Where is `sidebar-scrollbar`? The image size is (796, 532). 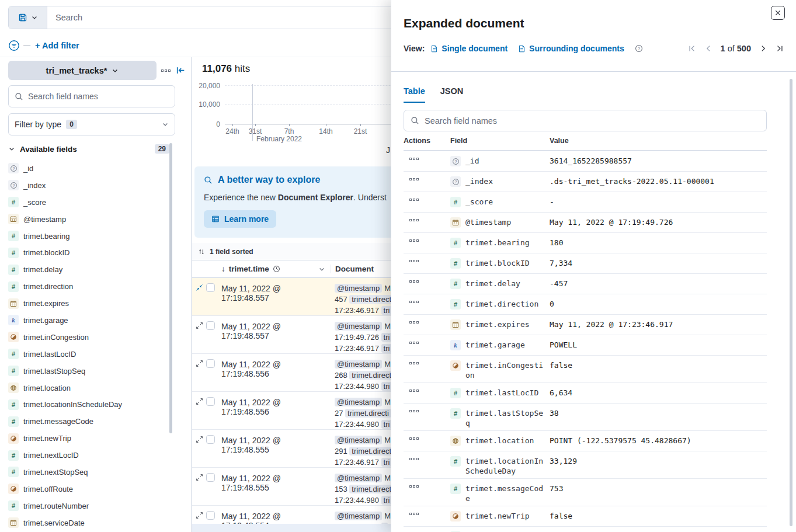
sidebar-scrollbar is located at coordinates (171, 288).